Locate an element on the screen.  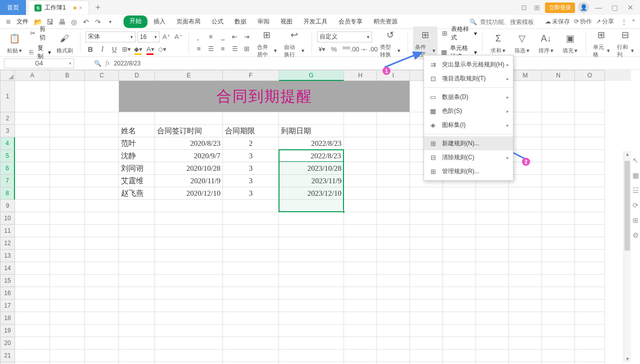
cell-group: ⊞单元格▾ is located at coordinates (602, 43).